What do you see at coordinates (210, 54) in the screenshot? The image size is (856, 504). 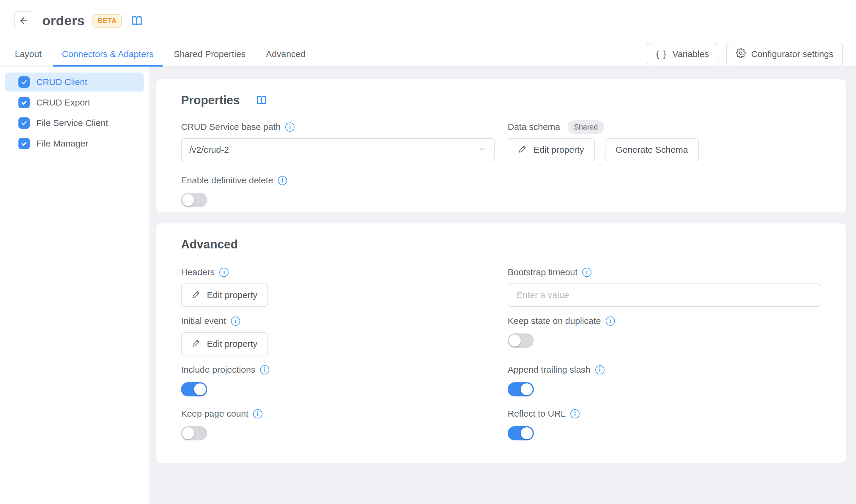 I see `tab-shared-properties: Shared Properties` at bounding box center [210, 54].